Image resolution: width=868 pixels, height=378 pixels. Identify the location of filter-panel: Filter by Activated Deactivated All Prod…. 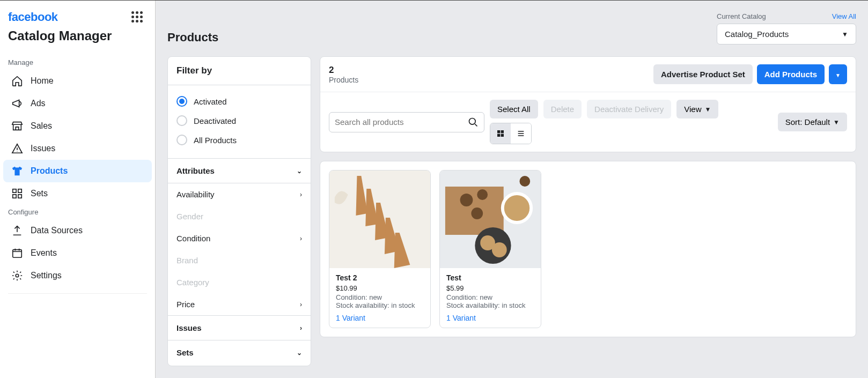
(239, 211).